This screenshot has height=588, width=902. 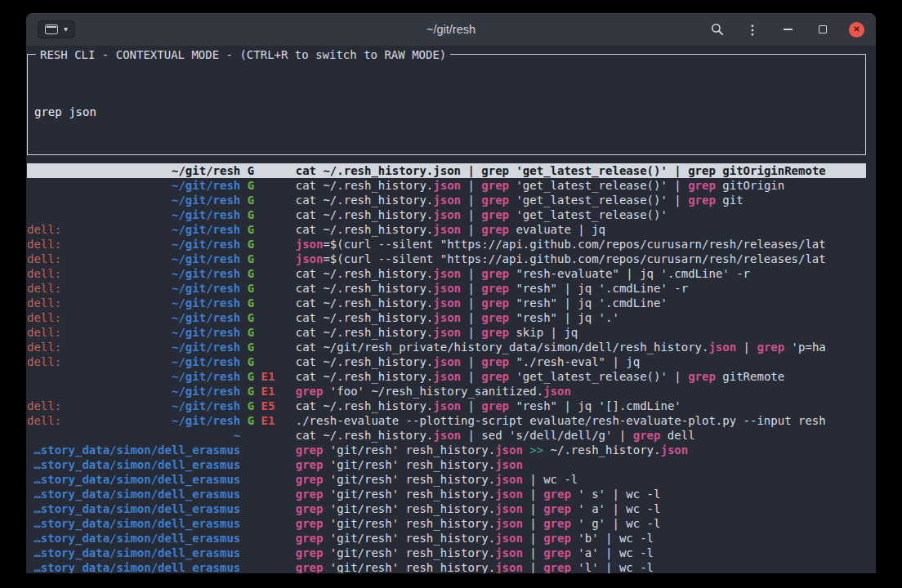 What do you see at coordinates (786, 29) in the screenshot?
I see `titlebar-actions: ⋮ ✕` at bounding box center [786, 29].